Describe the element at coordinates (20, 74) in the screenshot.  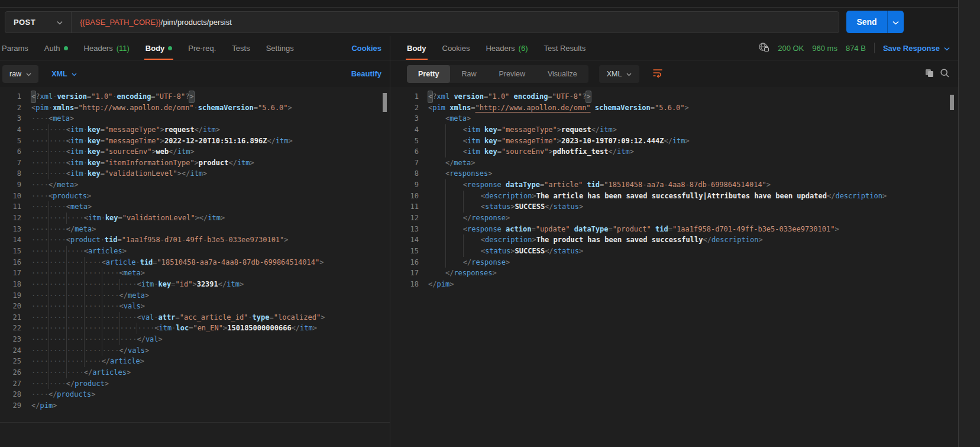
I see `body-type-select: raw` at that location.